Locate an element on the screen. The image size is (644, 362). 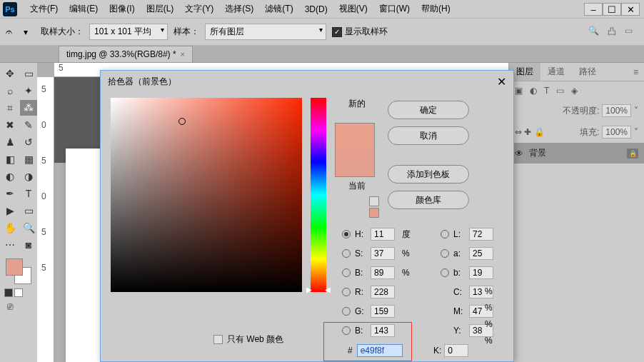
menu-3d: 3D(D) is located at coordinates (316, 9).